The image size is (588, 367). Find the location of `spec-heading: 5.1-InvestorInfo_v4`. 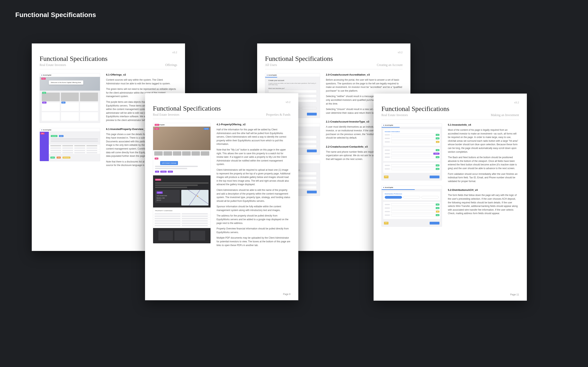

spec-heading: 5.1-InvestorInfo_v4 is located at coordinates (484, 125).